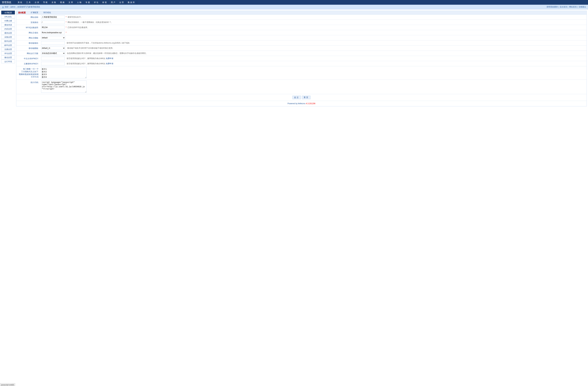 This screenshot has width=588, height=386. What do you see at coordinates (47, 13) in the screenshot?
I see `tab-seo-opt: SEO优化` at bounding box center [47, 13].